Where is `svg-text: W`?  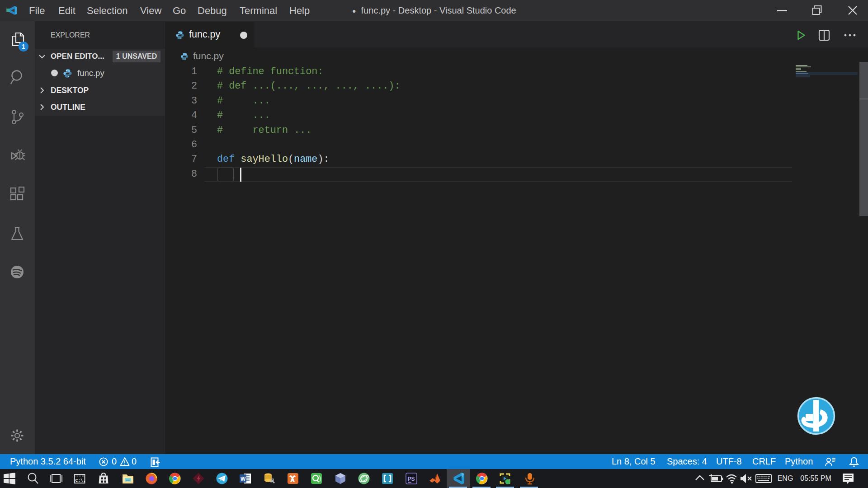
svg-text: W is located at coordinates (243, 479).